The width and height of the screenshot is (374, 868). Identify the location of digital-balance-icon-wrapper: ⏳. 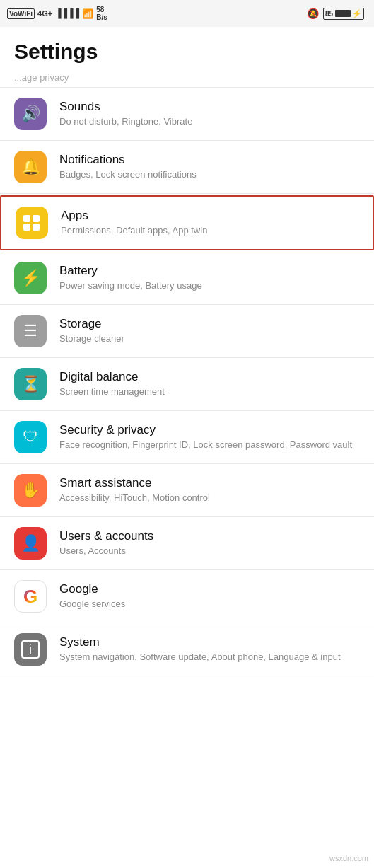
(30, 384).